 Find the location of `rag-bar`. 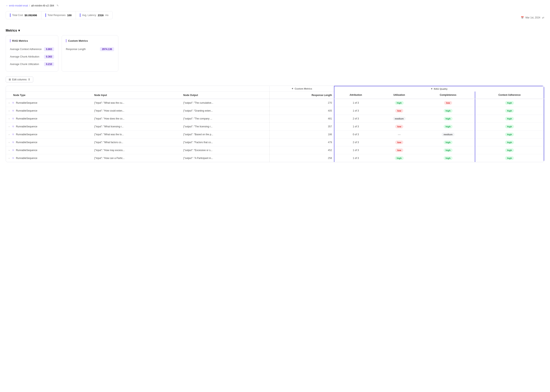

rag-bar is located at coordinates (10, 41).